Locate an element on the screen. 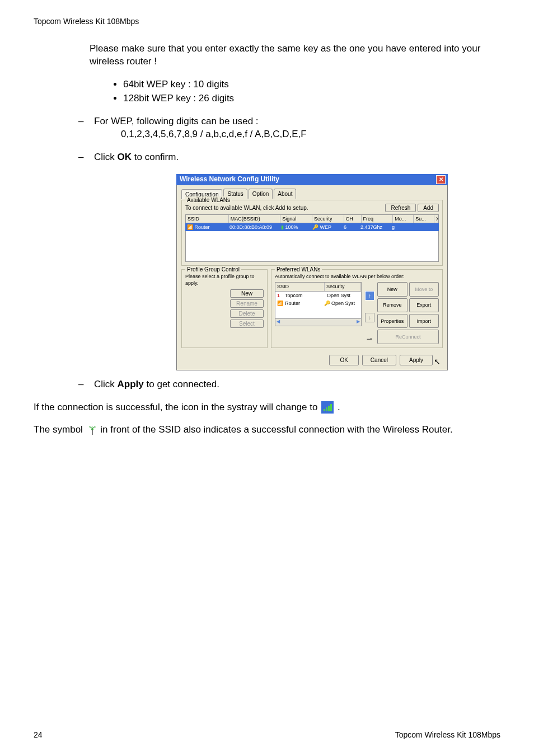  wlan-grid-header: SSID MAC(BSSID) Signal Security CH Freq … is located at coordinates (312, 219).